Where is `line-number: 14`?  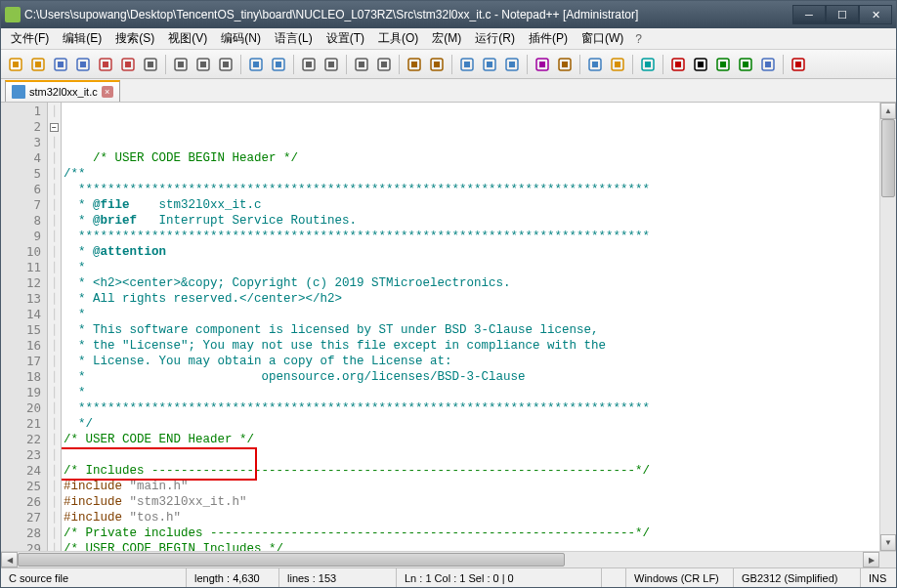 line-number: 14 is located at coordinates (21, 315).